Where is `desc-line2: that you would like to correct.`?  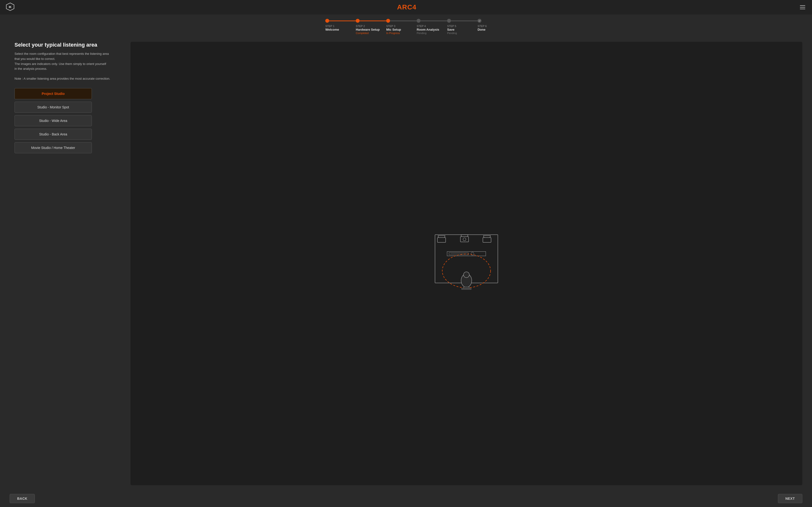
desc-line2: that you would like to correct. is located at coordinates (35, 59).